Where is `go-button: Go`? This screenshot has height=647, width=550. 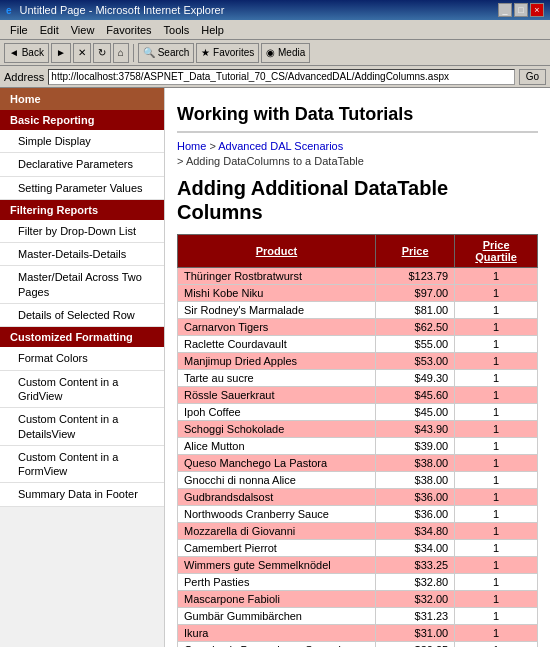
go-button: Go is located at coordinates (532, 77).